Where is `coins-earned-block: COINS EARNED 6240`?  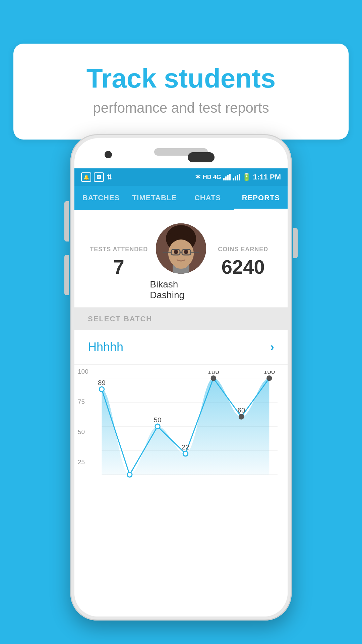
coins-earned-block: COINS EARNED 6240 is located at coordinates (243, 262).